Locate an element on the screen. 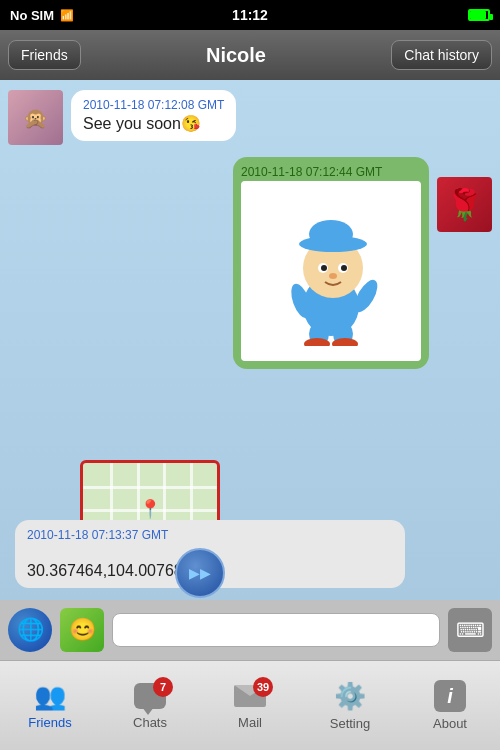  message-time: 2010-11-18 07:12:44 GMT is located at coordinates (331, 172).